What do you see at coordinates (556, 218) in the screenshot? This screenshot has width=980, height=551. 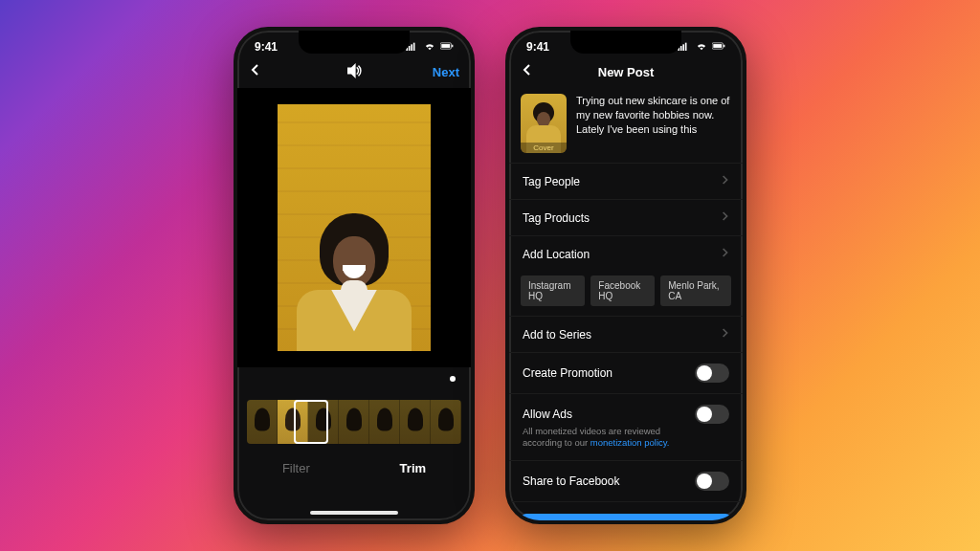 I see `row-label: Tag Products` at bounding box center [556, 218].